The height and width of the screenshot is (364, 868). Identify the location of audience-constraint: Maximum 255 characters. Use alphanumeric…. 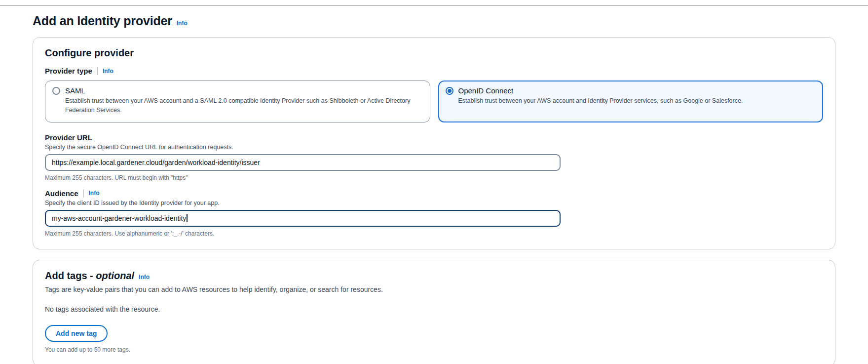
(434, 234).